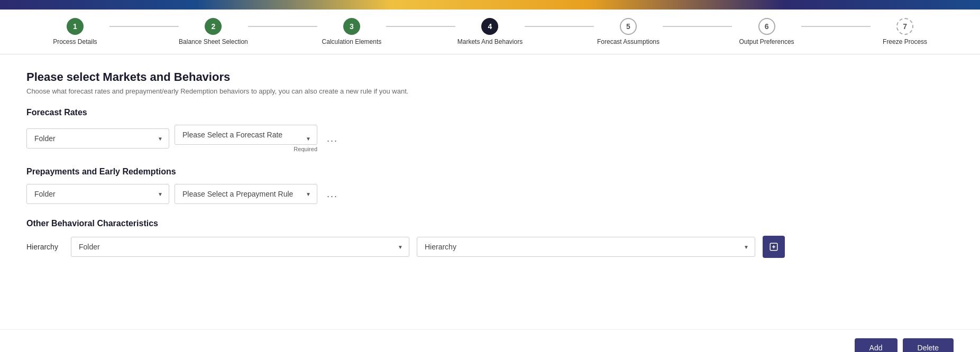 The width and height of the screenshot is (980, 352). I want to click on prepayments-folder-wrapper: Folder ▼, so click(98, 194).